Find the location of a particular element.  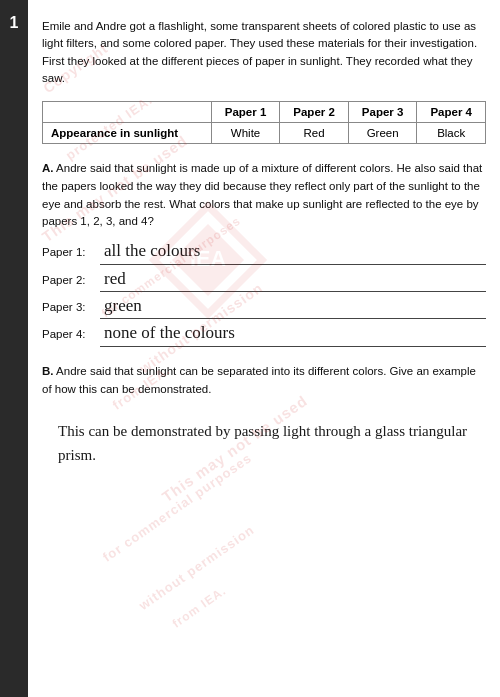

watermark-8: for commercial purposes is located at coordinates (178, 508).